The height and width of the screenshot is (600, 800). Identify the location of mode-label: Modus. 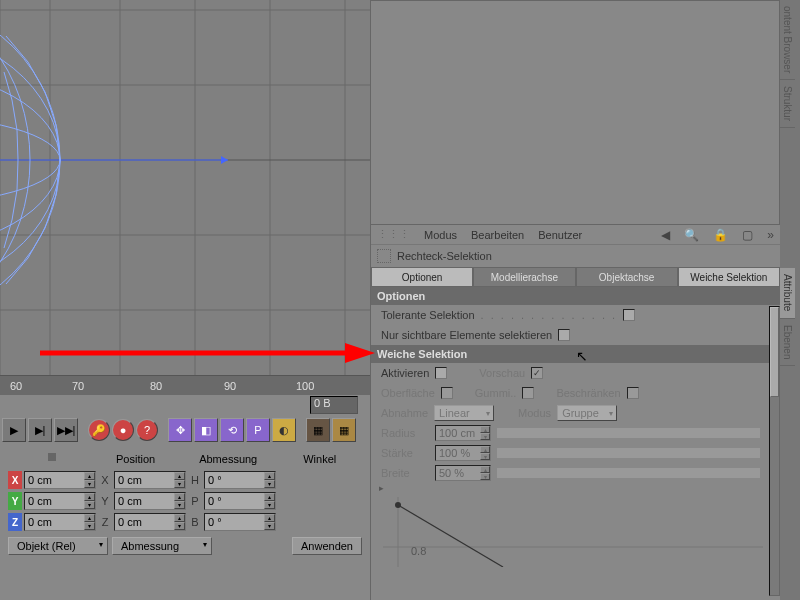
(534, 413).